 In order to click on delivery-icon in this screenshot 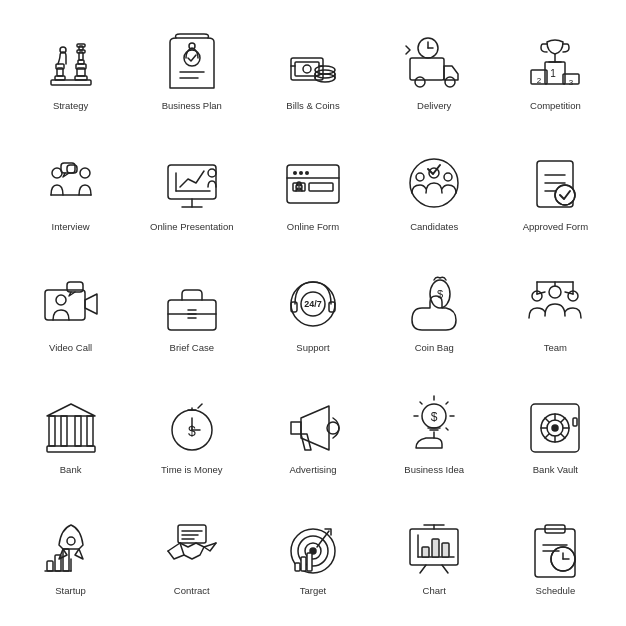, I will do `click(434, 62)`.